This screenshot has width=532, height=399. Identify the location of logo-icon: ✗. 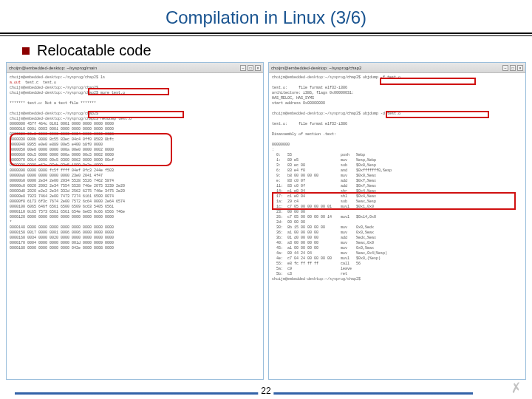
(516, 388).